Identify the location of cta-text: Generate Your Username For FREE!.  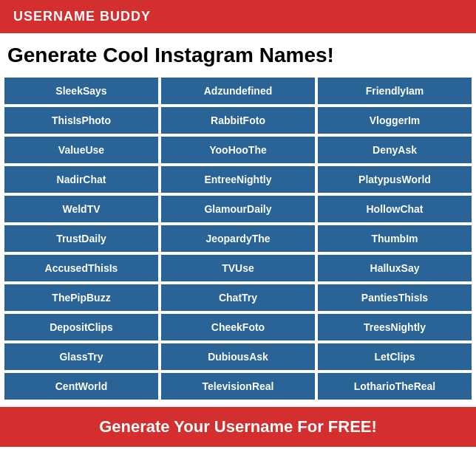
(238, 427).